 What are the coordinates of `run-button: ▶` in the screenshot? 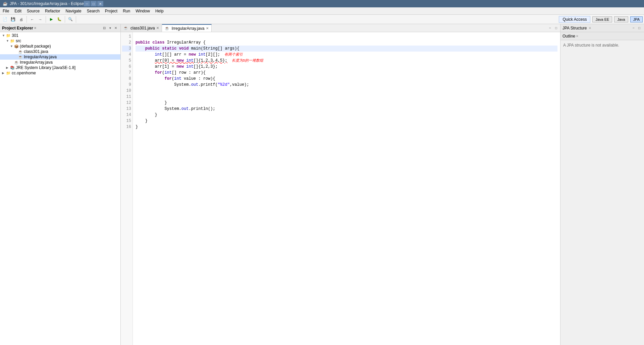 It's located at (51, 19).